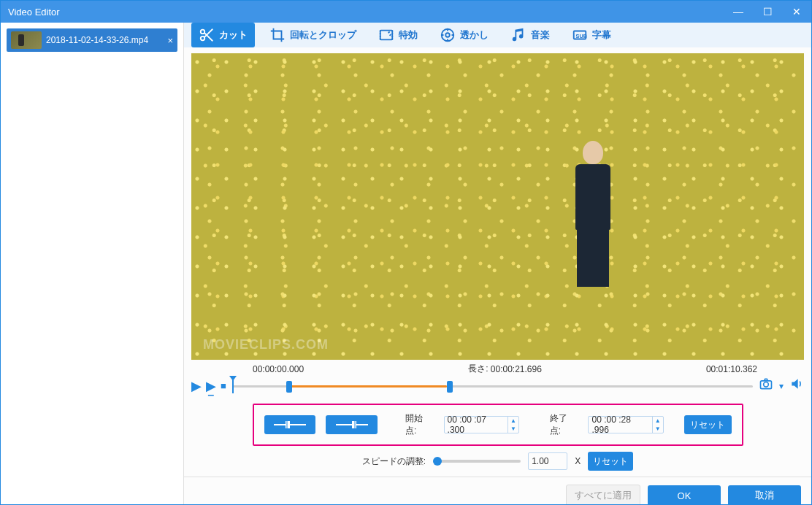 This screenshot has width=812, height=505. What do you see at coordinates (313, 35) in the screenshot?
I see `tool-crop: 回転とクロップ` at bounding box center [313, 35].